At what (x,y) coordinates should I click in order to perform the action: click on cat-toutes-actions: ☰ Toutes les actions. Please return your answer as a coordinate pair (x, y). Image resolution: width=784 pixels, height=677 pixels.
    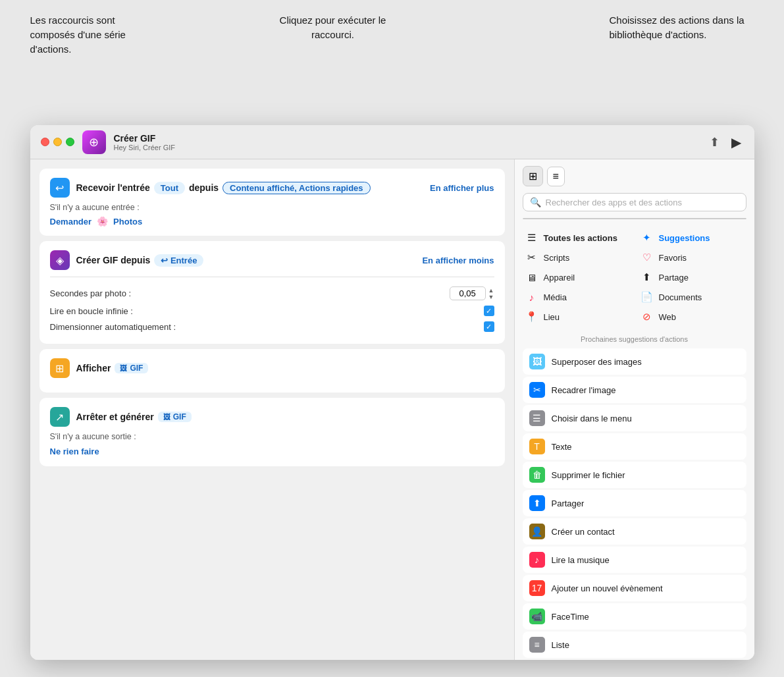
    Looking at the image, I should click on (577, 238).